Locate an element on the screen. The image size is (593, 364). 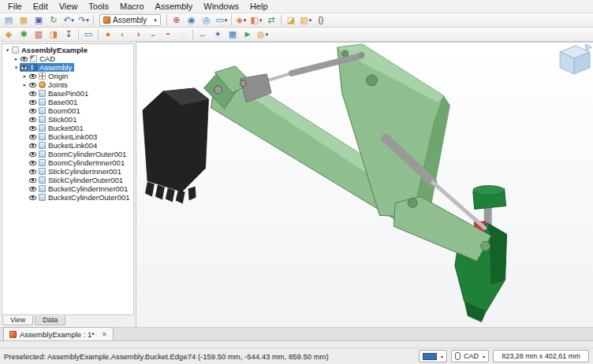
tree-item-content: BoomCylinderInner001 is located at coordinates (77, 162).